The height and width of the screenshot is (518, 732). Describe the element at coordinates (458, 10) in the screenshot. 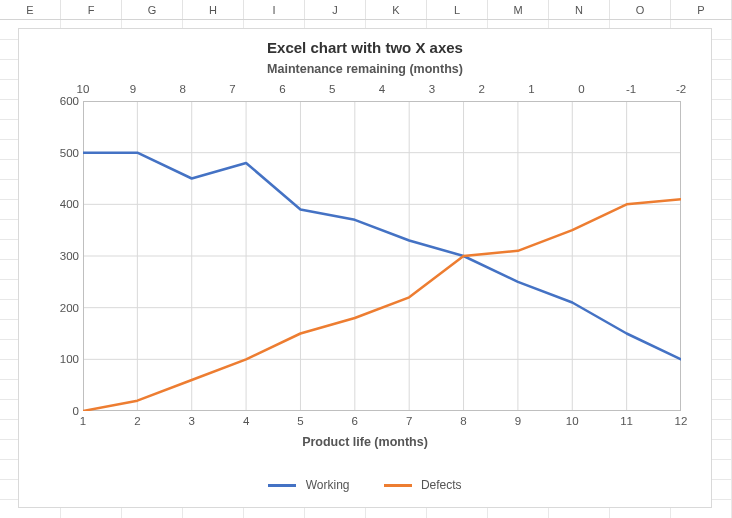

I see `column-header-L: L` at that location.